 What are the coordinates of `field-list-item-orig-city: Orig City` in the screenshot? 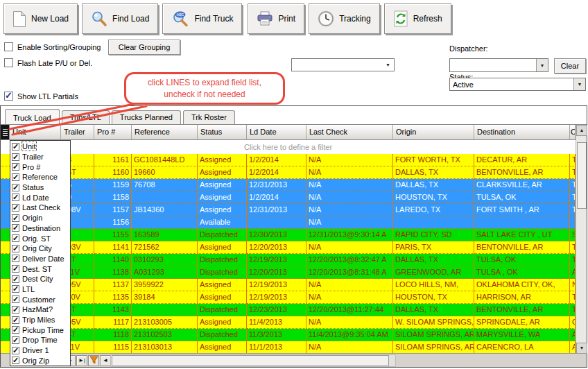 It's located at (40, 248).